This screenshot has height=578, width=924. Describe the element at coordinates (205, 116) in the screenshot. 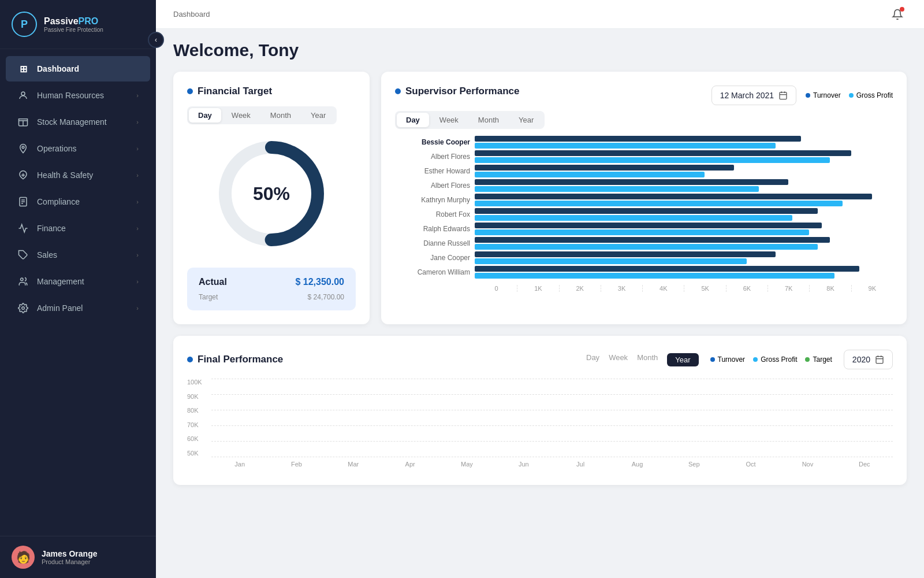

I see `period-tab-day: Day` at that location.